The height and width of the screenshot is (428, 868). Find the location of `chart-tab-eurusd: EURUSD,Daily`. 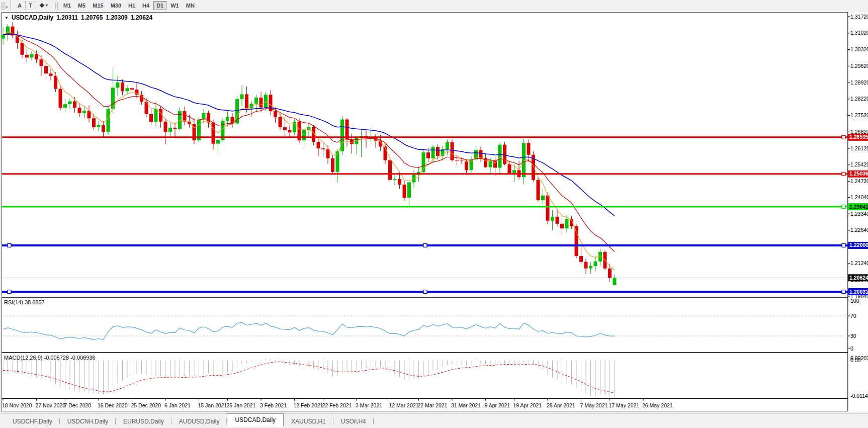

chart-tab-eurusd: EURUSD,Daily is located at coordinates (144, 421).